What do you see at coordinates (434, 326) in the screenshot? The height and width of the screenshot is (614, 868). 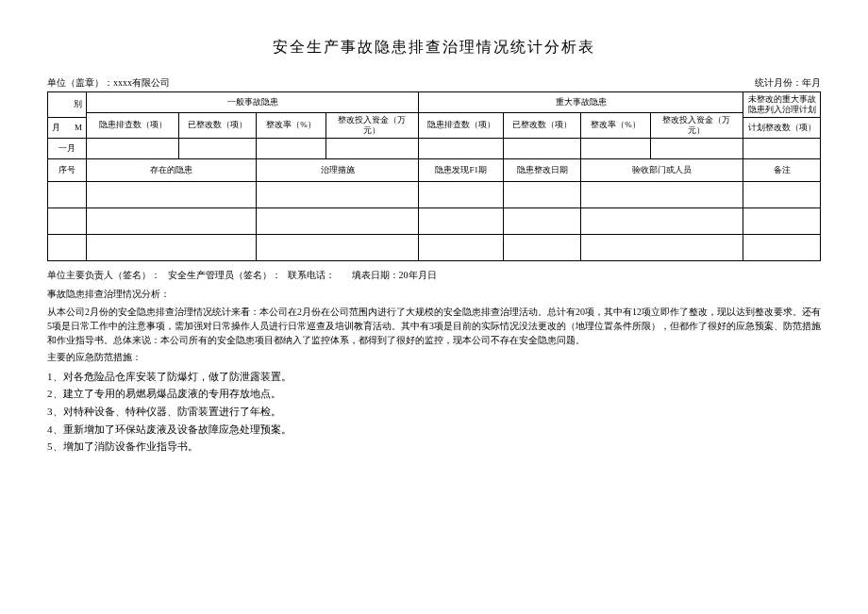 I see `analysis-body: 从本公司2月份的安全隐患排查治理情况统计来看：本公司在2月份在公司范围内进行了大…` at bounding box center [434, 326].